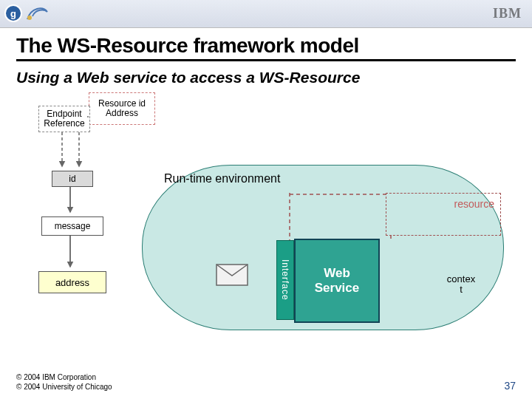 The image size is (532, 399). What do you see at coordinates (461, 284) in the screenshot?
I see `context-label: contex t` at bounding box center [461, 284].